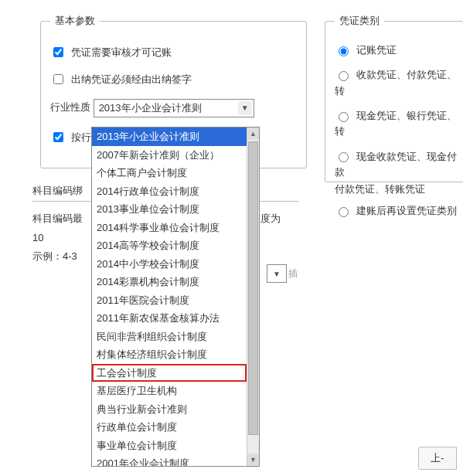  Describe the element at coordinates (399, 189) in the screenshot. I see `voucher-extra-line: 付款凭证、转账凭证` at that location.